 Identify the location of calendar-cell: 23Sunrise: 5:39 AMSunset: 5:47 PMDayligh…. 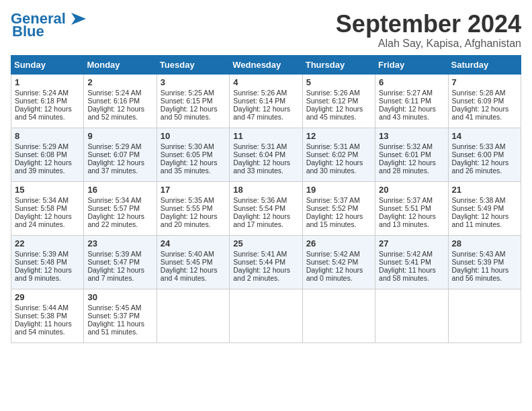
(120, 262).